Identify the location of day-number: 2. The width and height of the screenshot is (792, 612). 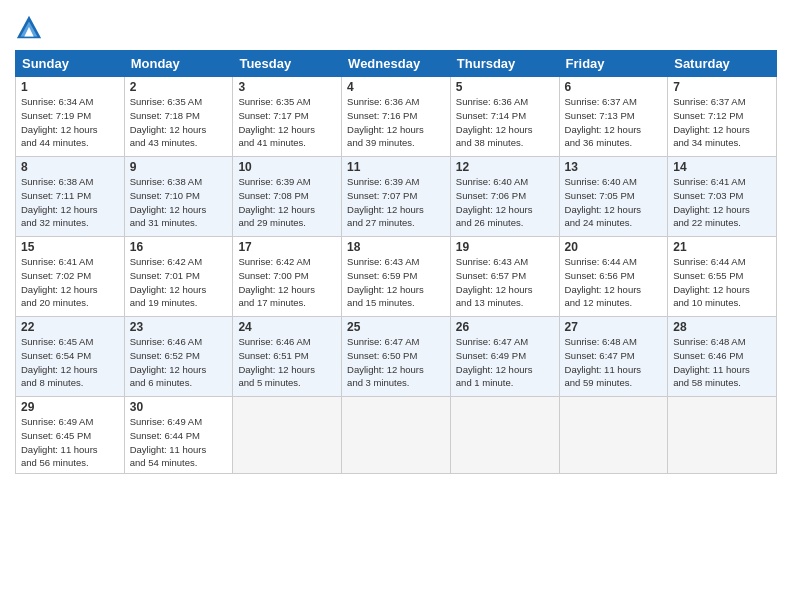
(179, 87).